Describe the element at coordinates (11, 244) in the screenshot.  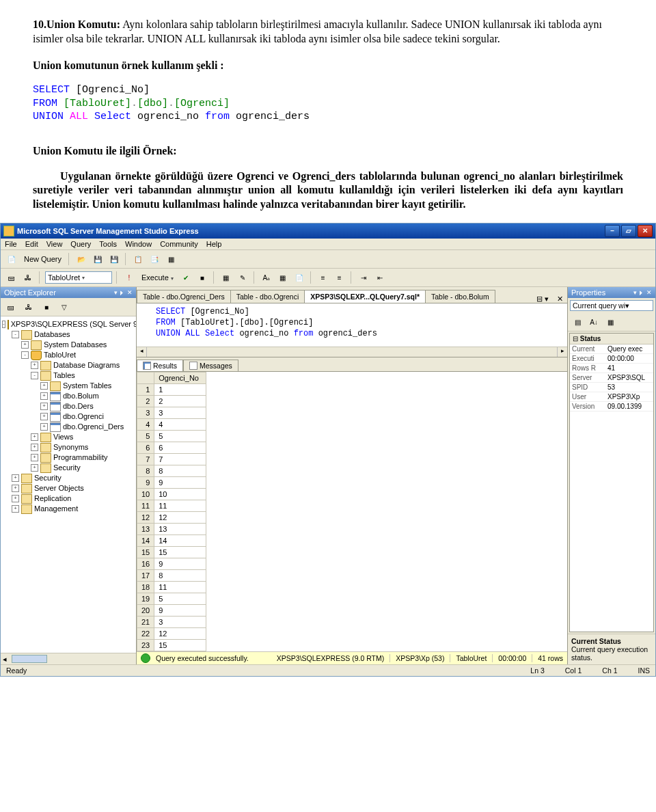
I see `menu-file: File` at that location.